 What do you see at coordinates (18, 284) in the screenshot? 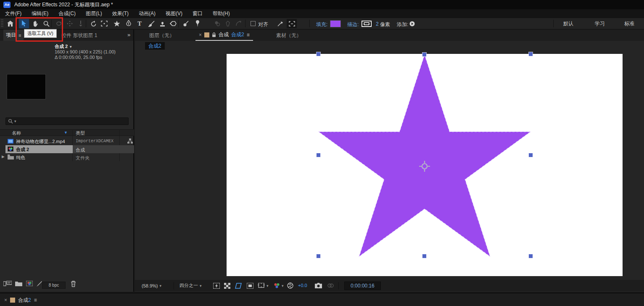
I see `new-folder-icon` at bounding box center [18, 284].